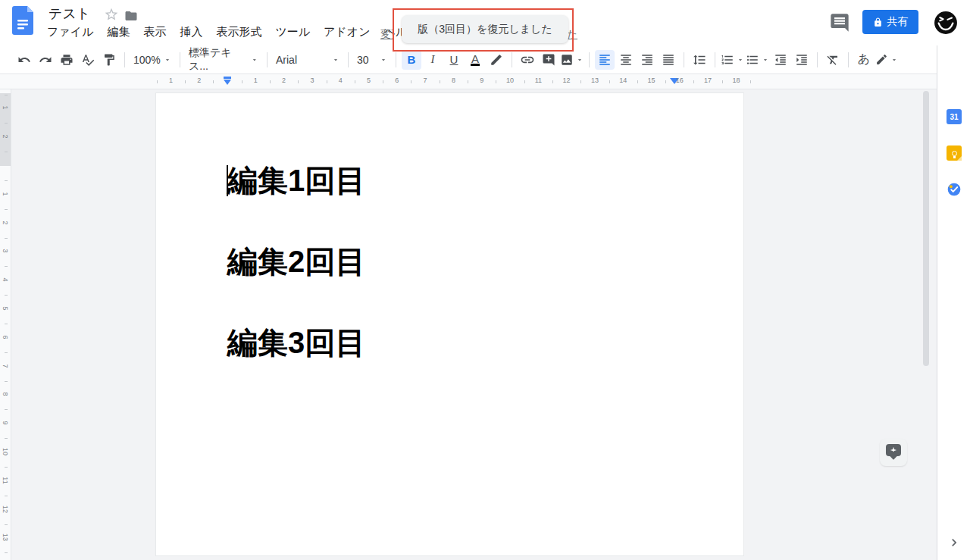 The width and height of the screenshot is (970, 560). I want to click on highlight-color-button, so click(496, 60).